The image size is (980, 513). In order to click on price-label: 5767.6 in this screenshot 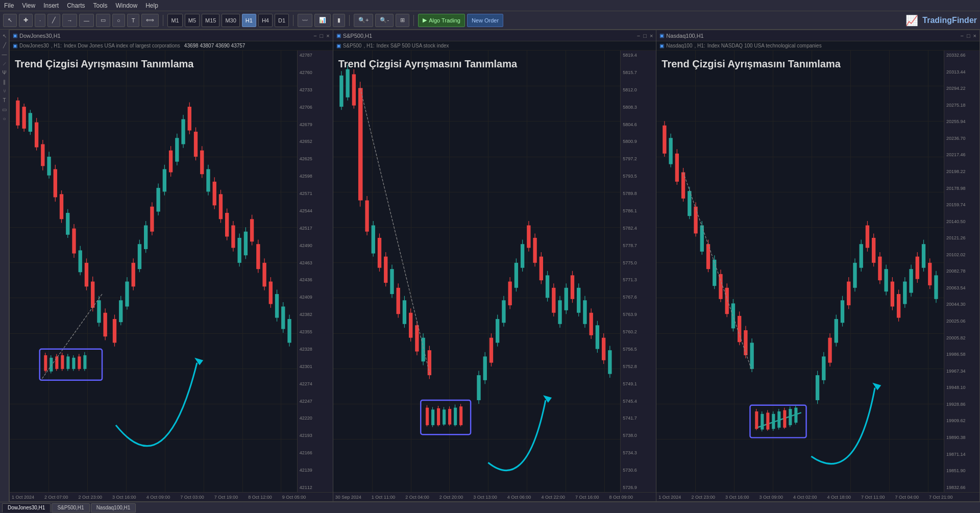, I will do `click(638, 297)`.